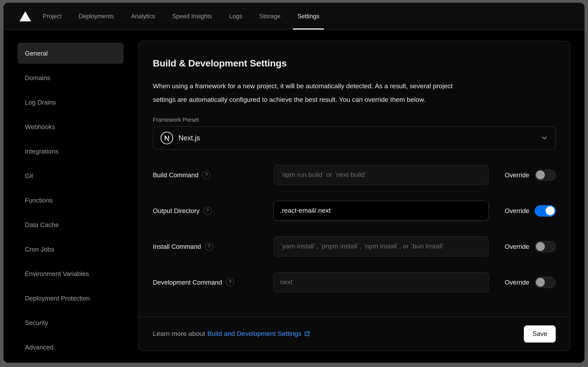 The height and width of the screenshot is (367, 588). I want to click on sidebar-item-data-cache: Data Cache, so click(70, 225).